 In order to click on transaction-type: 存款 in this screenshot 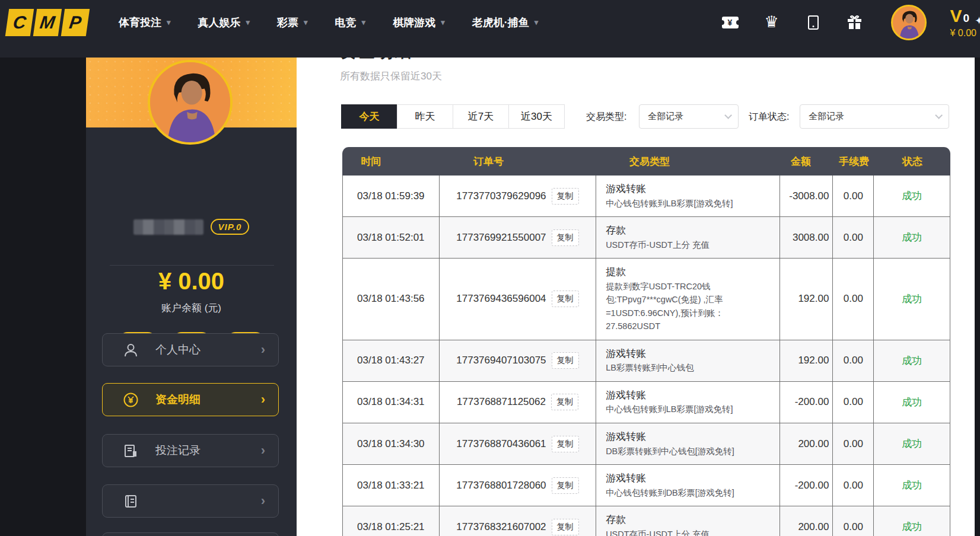, I will do `click(616, 521)`.